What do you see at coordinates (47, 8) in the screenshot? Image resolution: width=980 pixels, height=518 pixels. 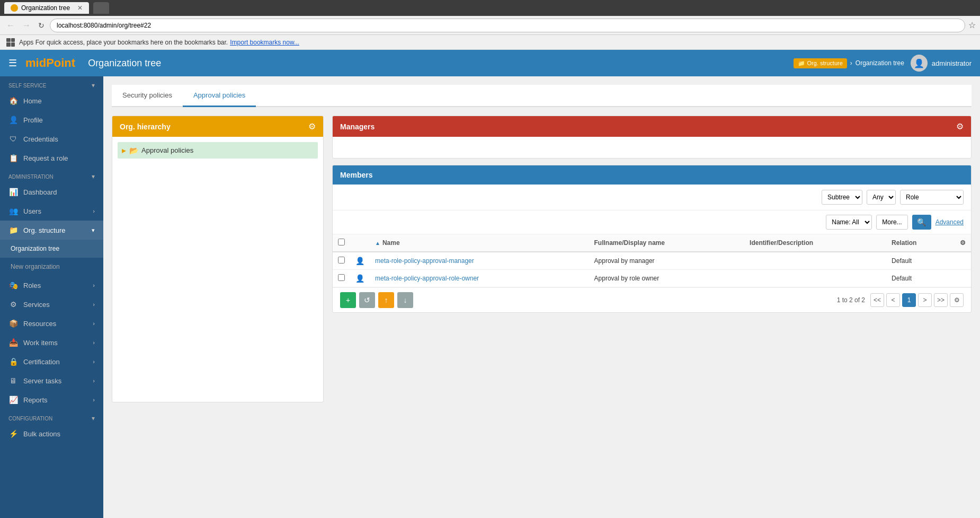 I see `browser-tab: Organization tree ✕` at bounding box center [47, 8].